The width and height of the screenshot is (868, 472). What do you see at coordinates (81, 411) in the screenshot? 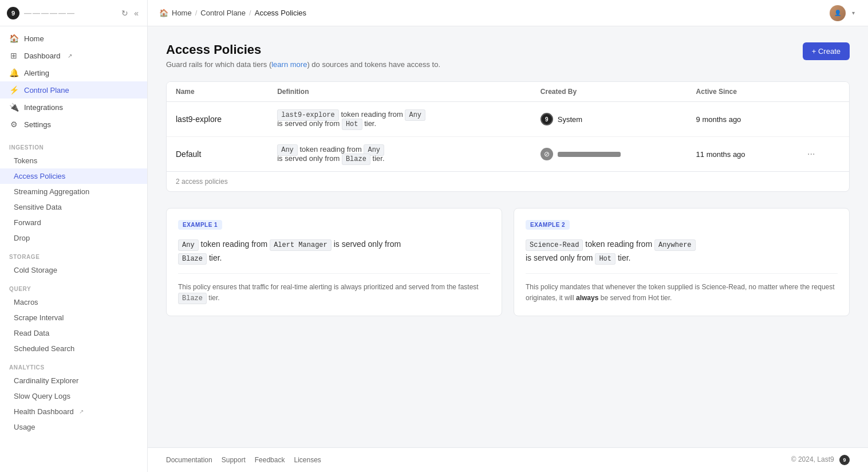
I see `health-ext-icon: ↗` at bounding box center [81, 411].